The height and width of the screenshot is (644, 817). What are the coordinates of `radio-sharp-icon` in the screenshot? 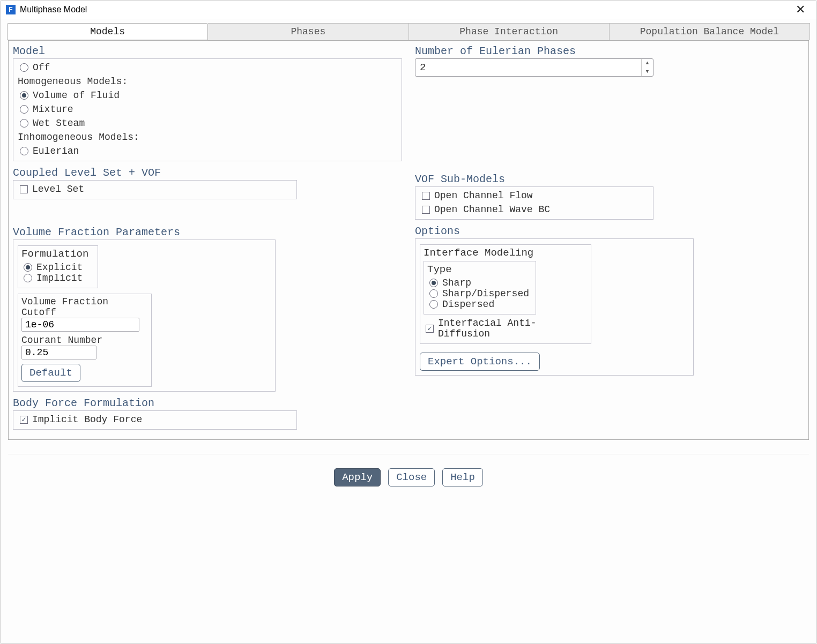 It's located at (434, 283).